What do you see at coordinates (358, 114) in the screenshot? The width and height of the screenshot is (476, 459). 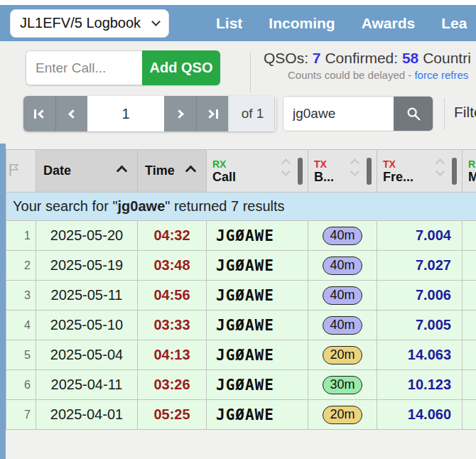 I see `search-group` at bounding box center [358, 114].